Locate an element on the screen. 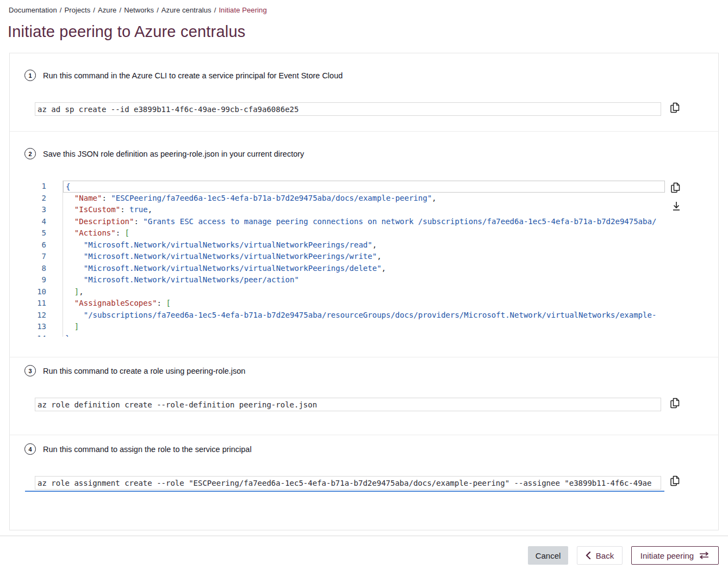  arrows-left-right-icon is located at coordinates (704, 555).